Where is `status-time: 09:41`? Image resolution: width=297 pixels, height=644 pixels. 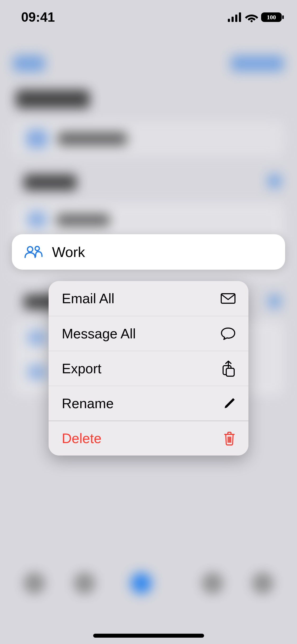
status-time: 09:41 is located at coordinates (38, 17).